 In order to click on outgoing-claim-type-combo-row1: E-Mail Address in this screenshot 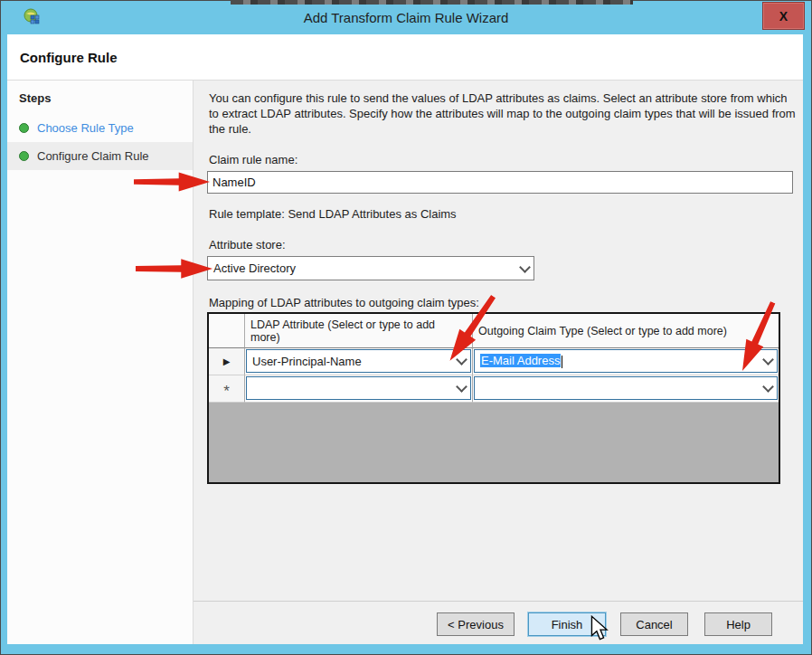, I will do `click(626, 361)`.